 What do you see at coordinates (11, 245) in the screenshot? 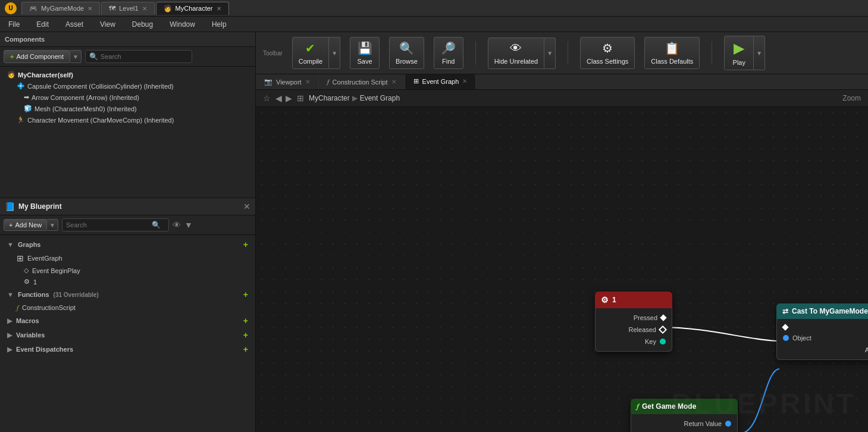
I see `graphs-arrow: ▼` at bounding box center [11, 245].